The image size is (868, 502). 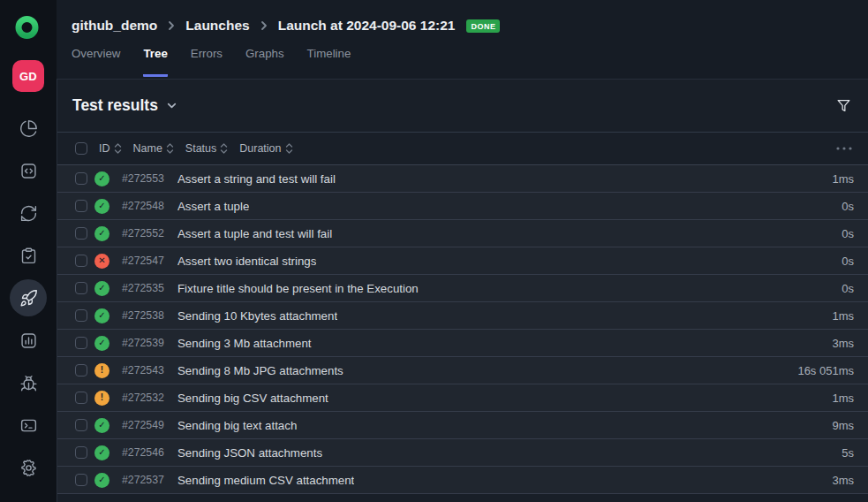 I want to click on test-id: #272537, so click(x=146, y=480).